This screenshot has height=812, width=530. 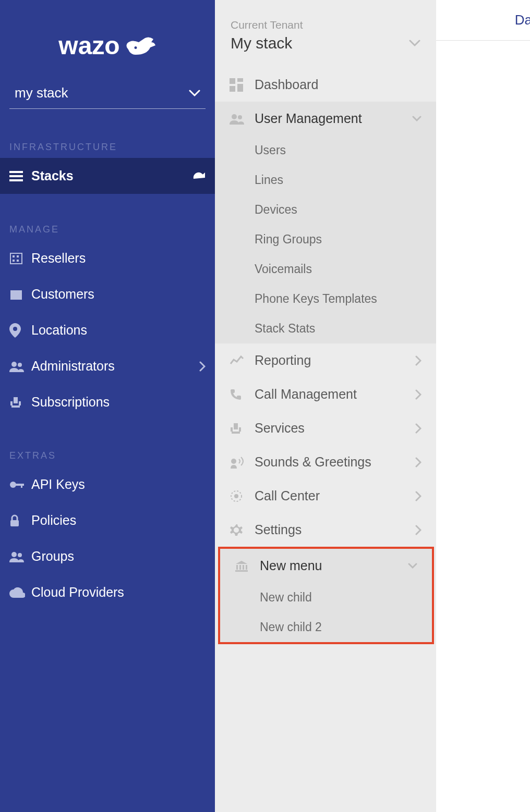 I want to click on sidebar-item-label: API Keys, so click(x=58, y=485).